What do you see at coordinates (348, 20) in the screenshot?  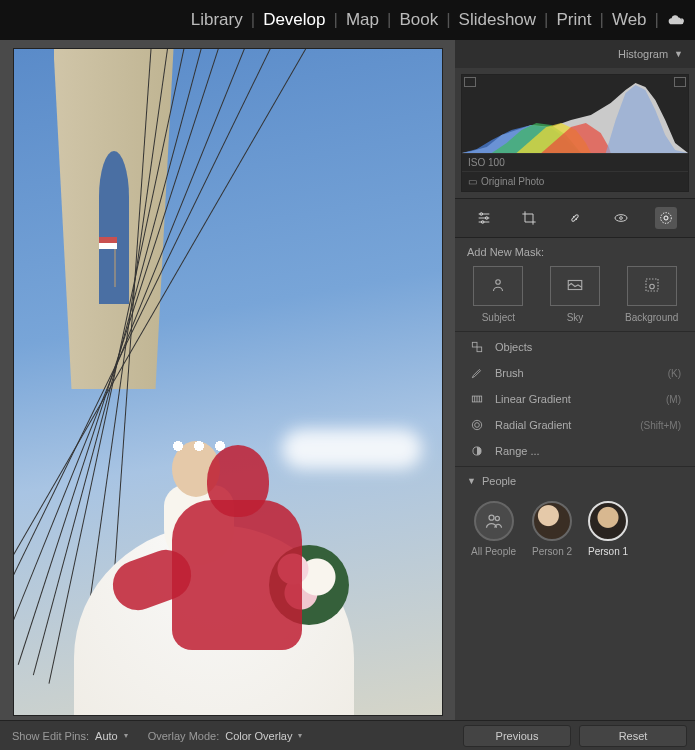 I see `module-bar: Library | Develop | Map | Book | Slidesh…` at bounding box center [348, 20].